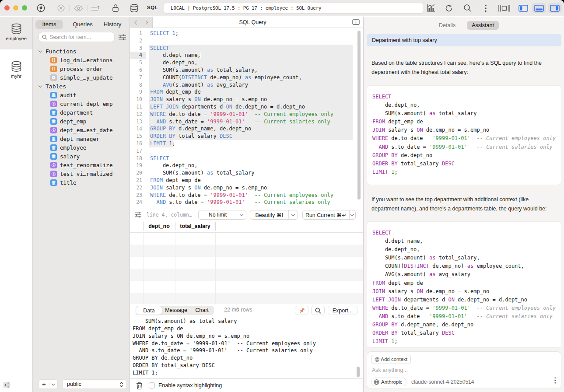 Image resolution: width=564 pixels, height=392 pixels. I want to click on tree-item-label: dept_em…est_date, so click(86, 130).